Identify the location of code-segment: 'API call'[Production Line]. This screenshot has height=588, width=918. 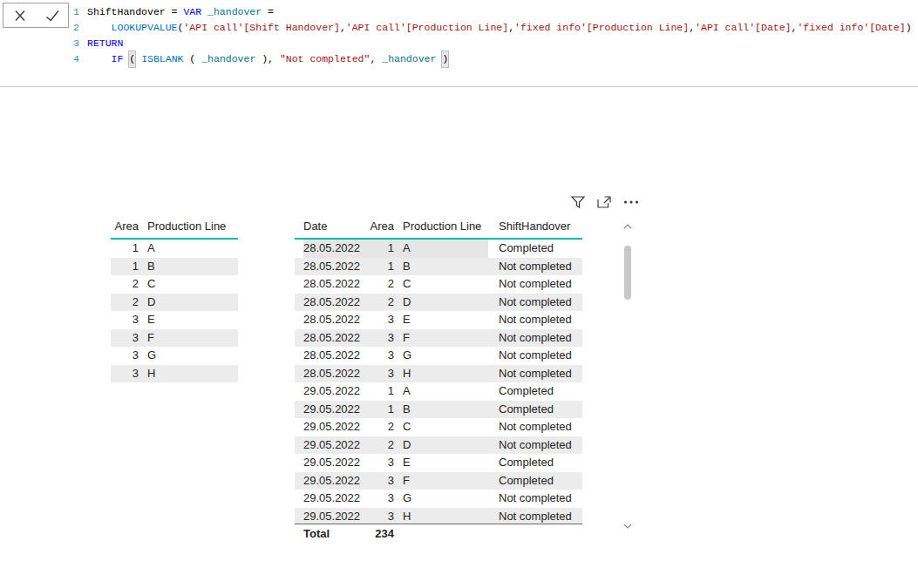
(427, 28).